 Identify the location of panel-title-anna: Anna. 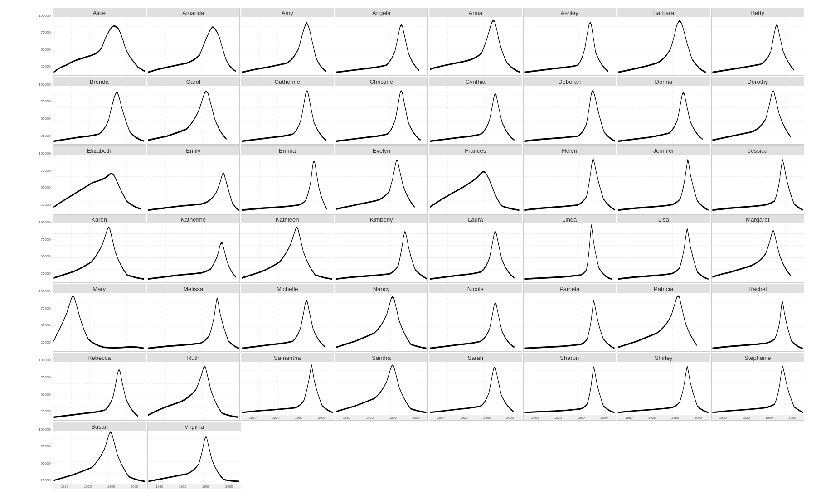
(476, 13).